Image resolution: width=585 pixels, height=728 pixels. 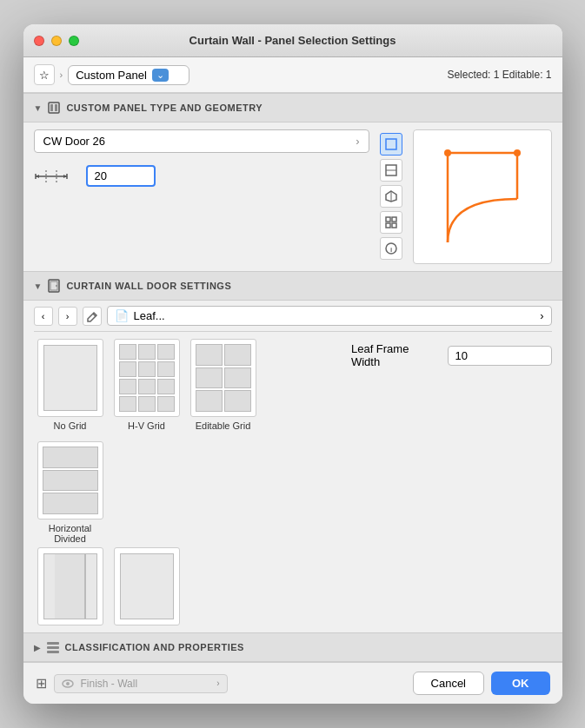 What do you see at coordinates (53, 647) in the screenshot?
I see `classification-icon` at bounding box center [53, 647].